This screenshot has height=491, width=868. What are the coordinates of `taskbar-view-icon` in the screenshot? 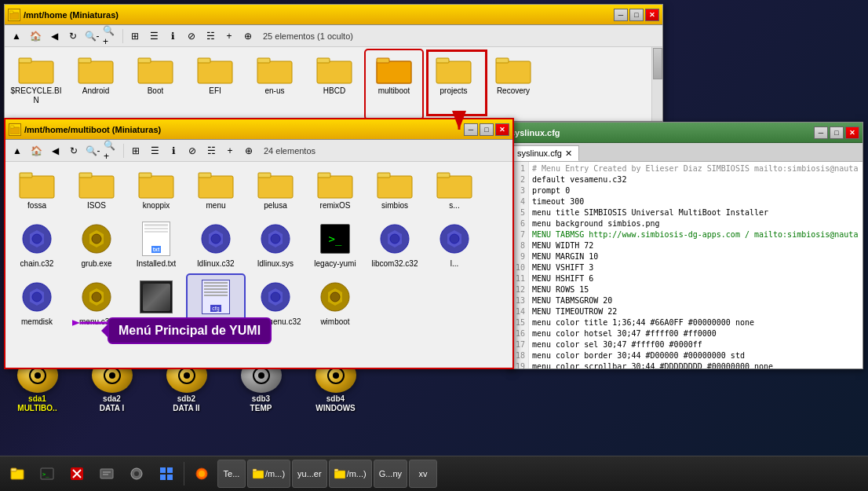 It's located at (166, 474).